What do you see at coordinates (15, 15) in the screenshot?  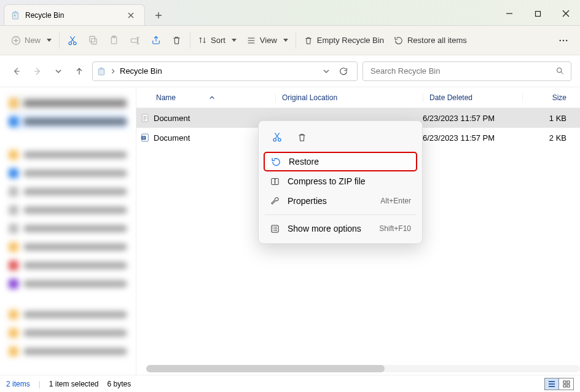 I see `recycle-bin-icon` at bounding box center [15, 15].